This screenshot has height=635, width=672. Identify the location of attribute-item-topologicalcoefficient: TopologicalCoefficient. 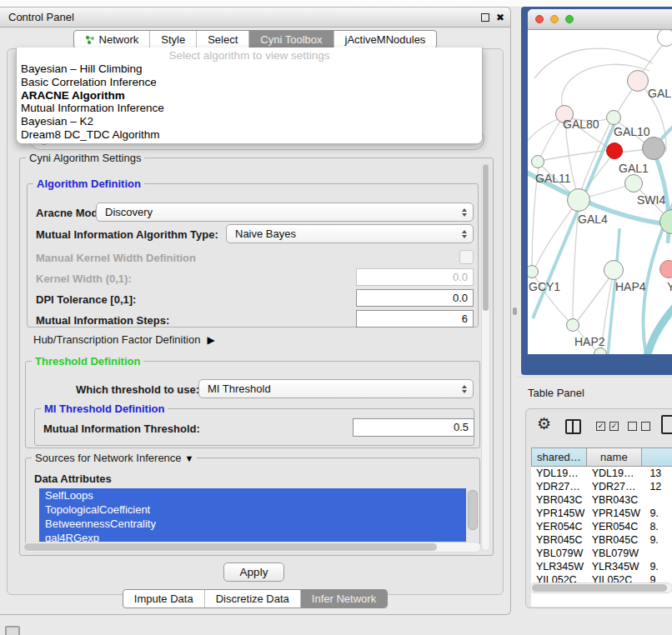
(253, 510).